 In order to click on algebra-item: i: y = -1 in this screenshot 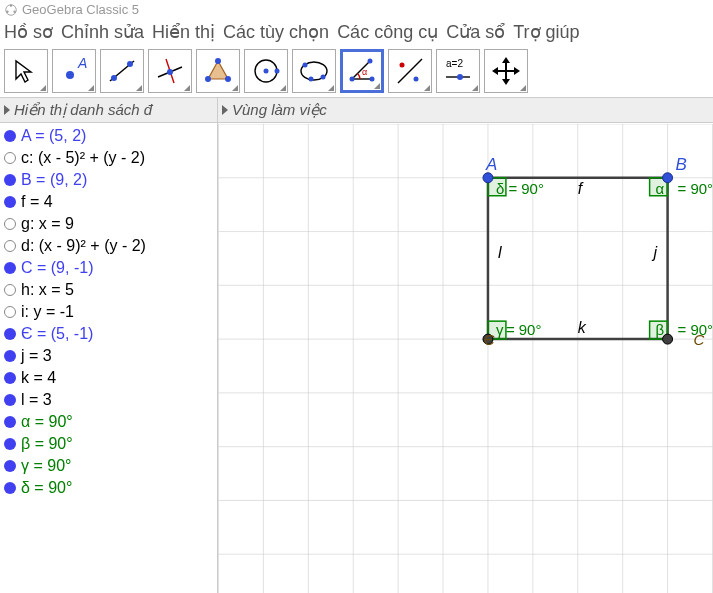, I will do `click(108, 312)`.